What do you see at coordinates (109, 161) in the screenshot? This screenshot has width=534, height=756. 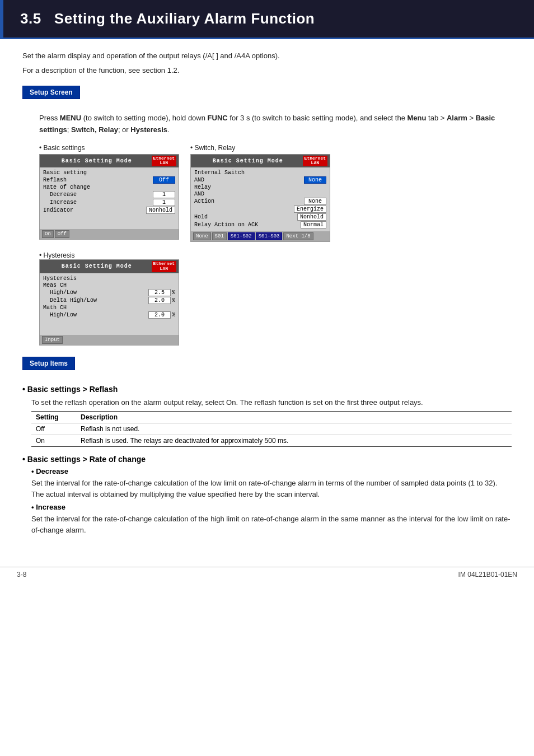 I see `basic-settings-header: Basic Setting Mode Ethernet LAN` at bounding box center [109, 161].